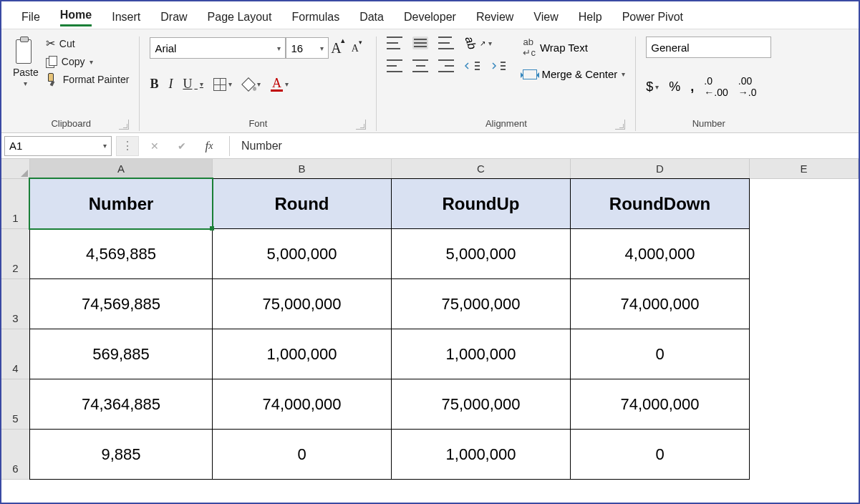 The height and width of the screenshot is (504, 860). What do you see at coordinates (126, 17) in the screenshot?
I see `tab-insert: Insert` at bounding box center [126, 17].